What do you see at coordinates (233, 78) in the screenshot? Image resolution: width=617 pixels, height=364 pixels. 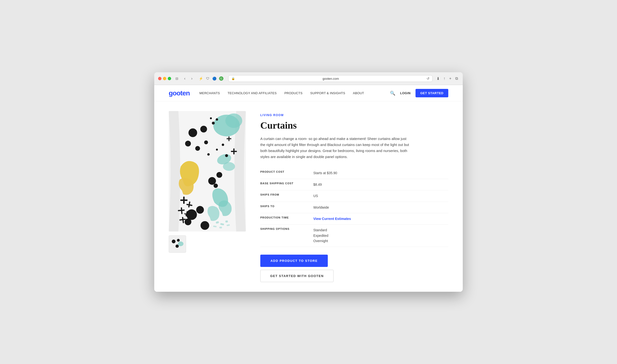 I see `lock-icon: 🔒` at bounding box center [233, 78].